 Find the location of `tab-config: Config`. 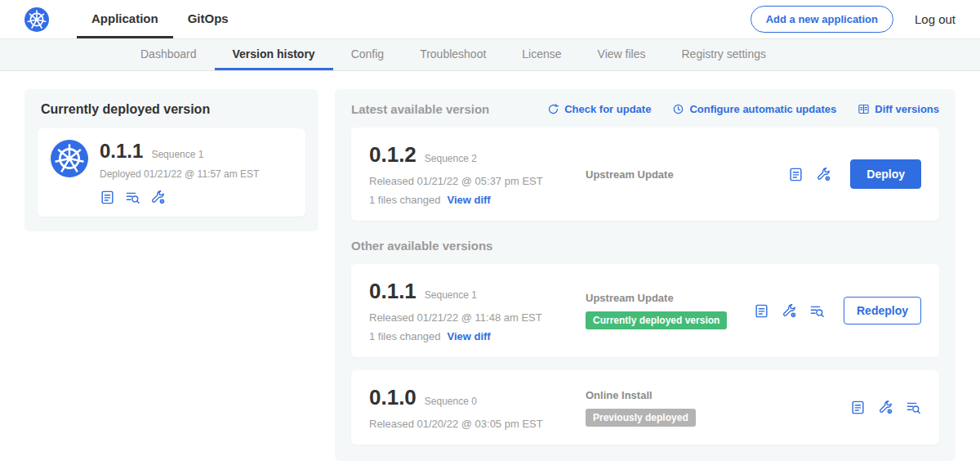

tab-config: Config is located at coordinates (368, 55).